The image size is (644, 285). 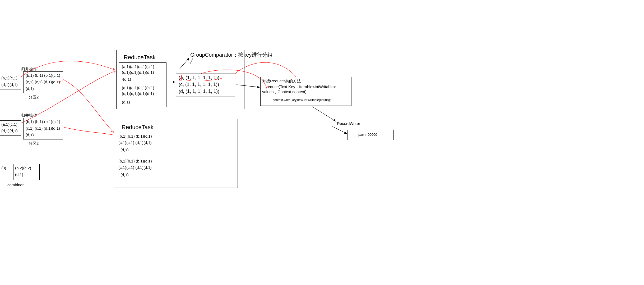 What do you see at coordinates (324, 114) in the screenshot?
I see `arrow-reducermethod-to-recordwriter` at bounding box center [324, 114].